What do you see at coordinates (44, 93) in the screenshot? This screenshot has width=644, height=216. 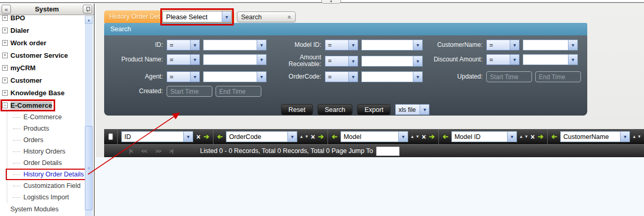 I see `sidebar-item-knowledge-base: +Knowledge Base` at bounding box center [44, 93].